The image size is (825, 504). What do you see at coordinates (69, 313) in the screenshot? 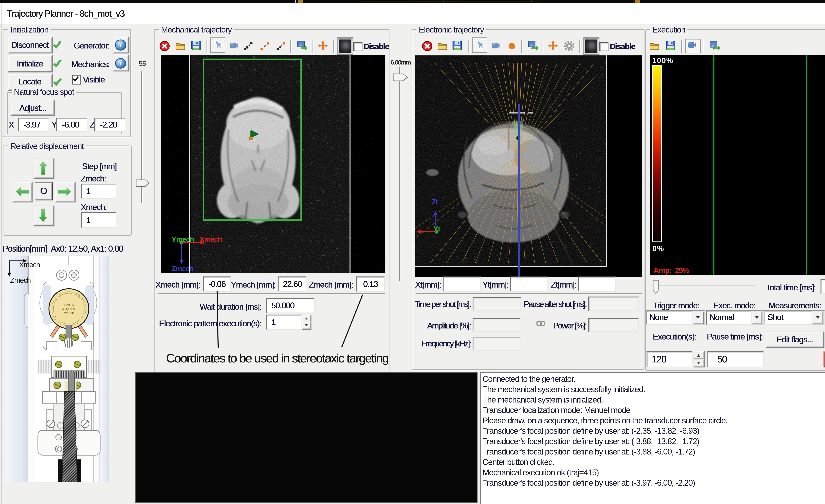
I see `svg-text: 2225 E9B` at bounding box center [69, 313].